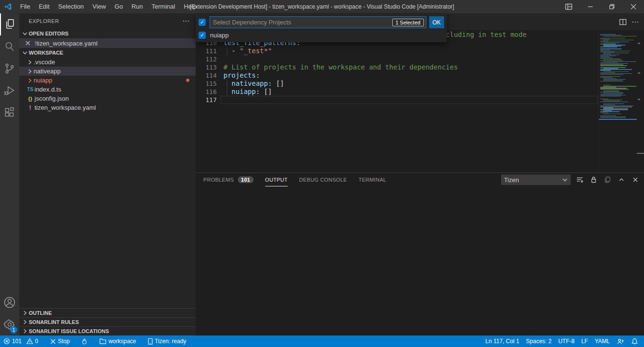 This screenshot has height=347, width=644. I want to click on eol: LF, so click(585, 341).